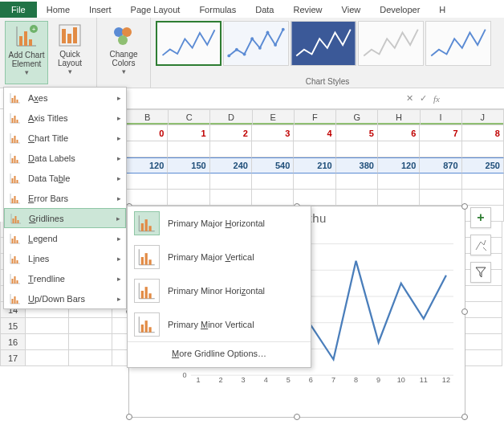 The height and width of the screenshot is (445, 504). What do you see at coordinates (58, 10) in the screenshot?
I see `tab-home: Home` at bounding box center [58, 10].